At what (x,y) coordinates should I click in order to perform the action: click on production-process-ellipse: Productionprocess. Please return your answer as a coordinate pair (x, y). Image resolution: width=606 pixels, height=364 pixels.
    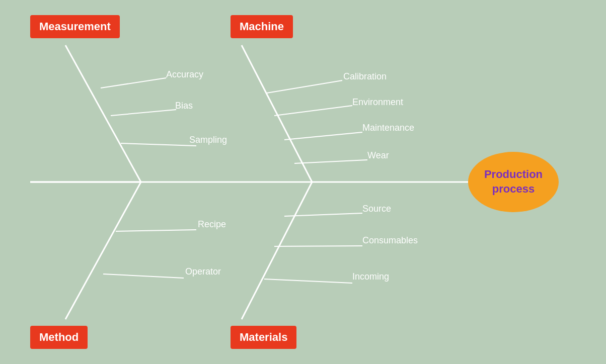
    Looking at the image, I should click on (513, 182).